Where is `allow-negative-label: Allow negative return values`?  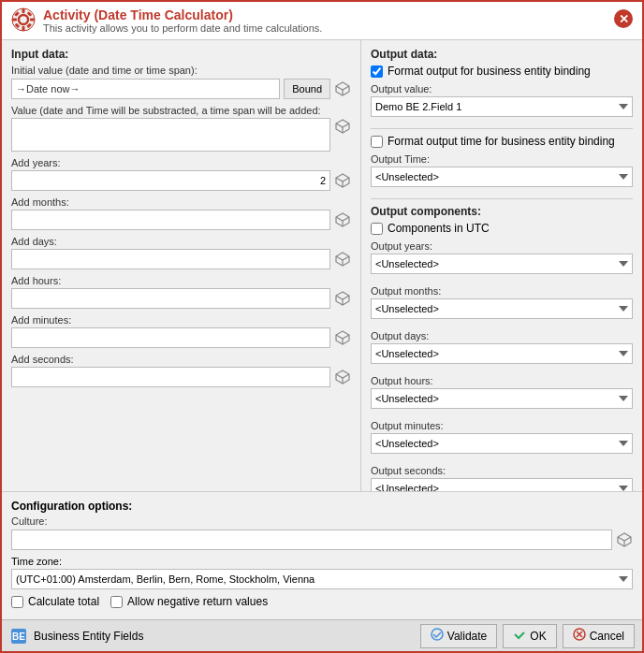
allow-negative-label: Allow negative return values is located at coordinates (198, 602).